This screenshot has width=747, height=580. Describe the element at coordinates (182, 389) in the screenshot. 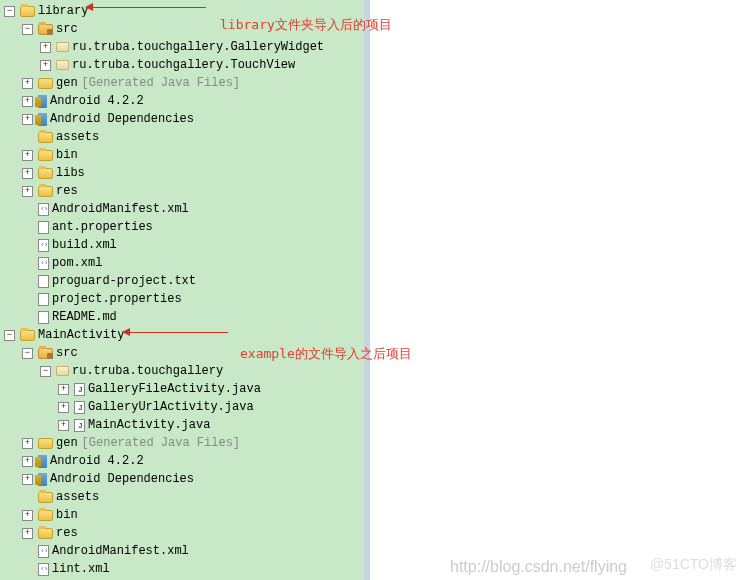

I see `file-galleryfileactivity: +GalleryFileActivity.java` at that location.